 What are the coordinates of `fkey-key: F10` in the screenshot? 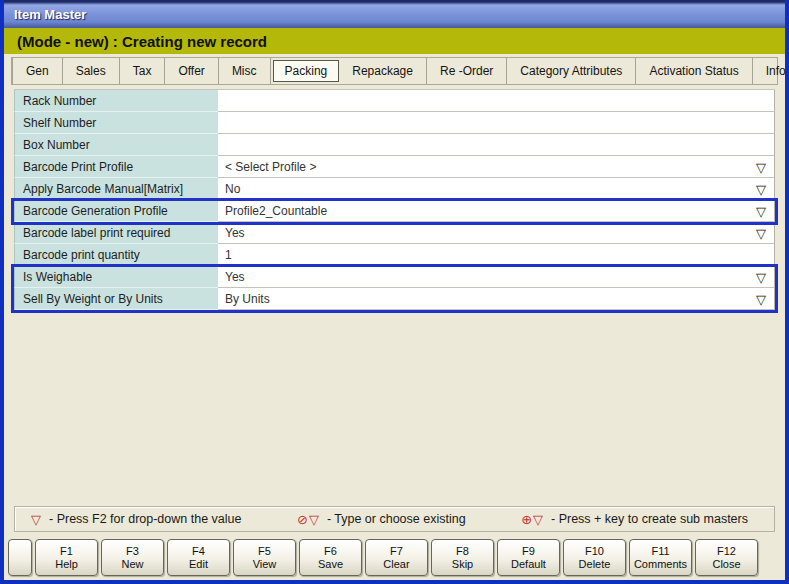 It's located at (594, 552).